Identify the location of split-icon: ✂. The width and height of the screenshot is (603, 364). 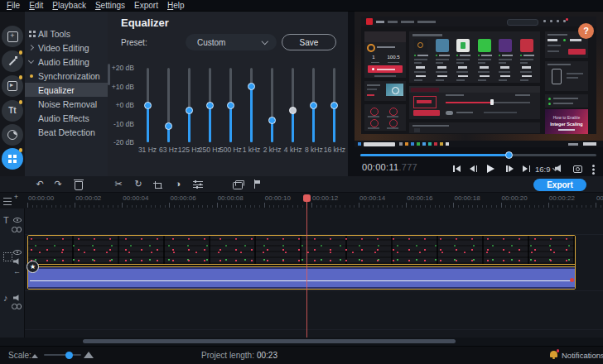
(118, 184).